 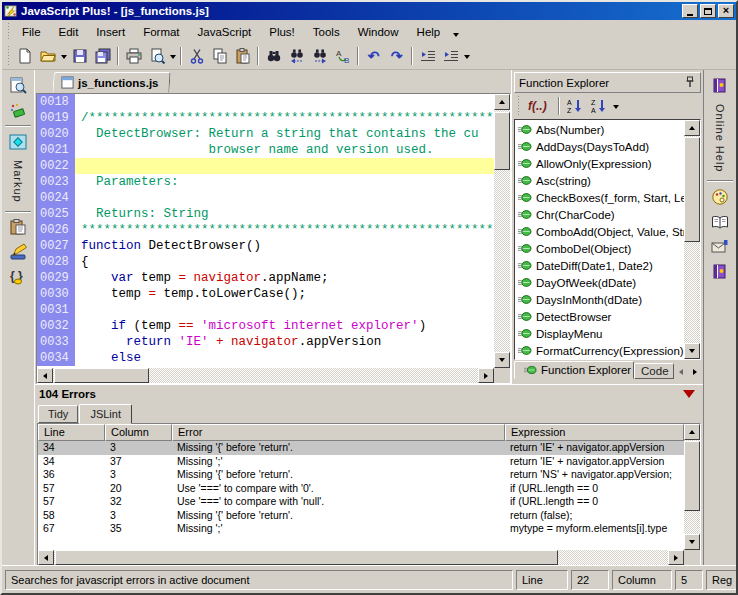 What do you see at coordinates (600, 248) in the screenshot?
I see `function-item-combodel: ComboDel(Object)` at bounding box center [600, 248].